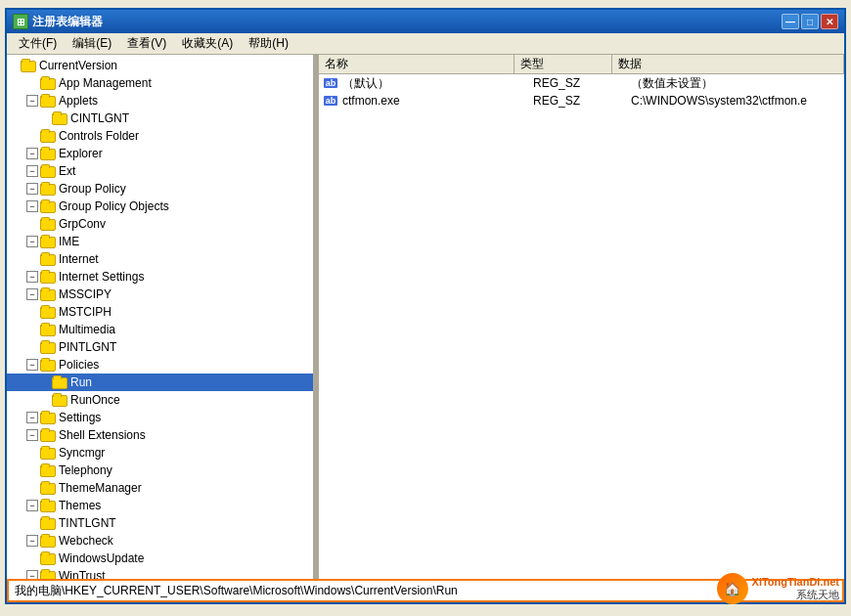 This screenshot has height=616, width=851. Describe the element at coordinates (407, 22) in the screenshot. I see `window-title: 注册表编辑器` at that location.